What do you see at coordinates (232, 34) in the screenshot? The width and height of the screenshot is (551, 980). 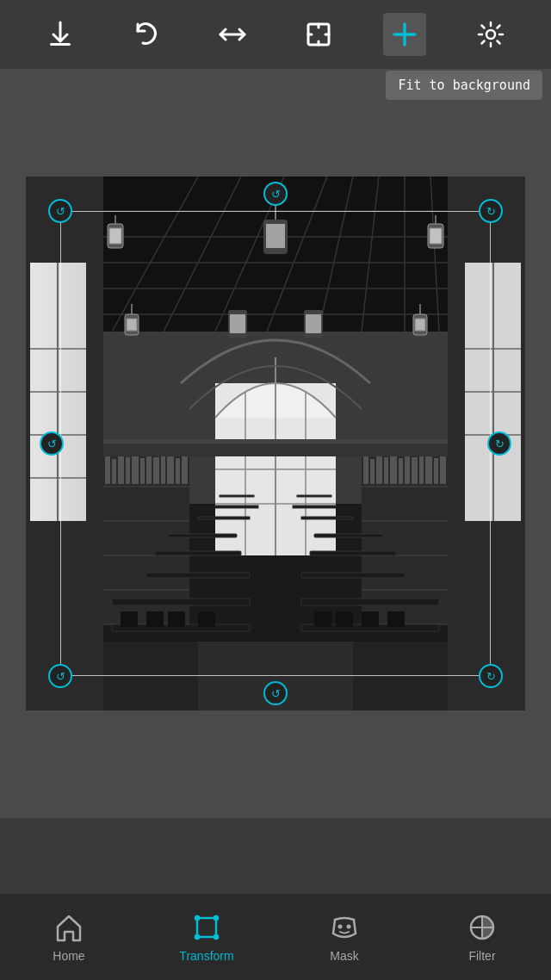 I see `flip-button` at bounding box center [232, 34].